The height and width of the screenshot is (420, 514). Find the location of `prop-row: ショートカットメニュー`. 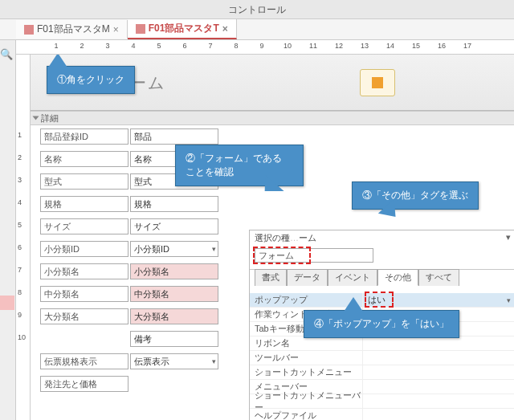

prop-row: ショートカットメニュー is located at coordinates (382, 373).